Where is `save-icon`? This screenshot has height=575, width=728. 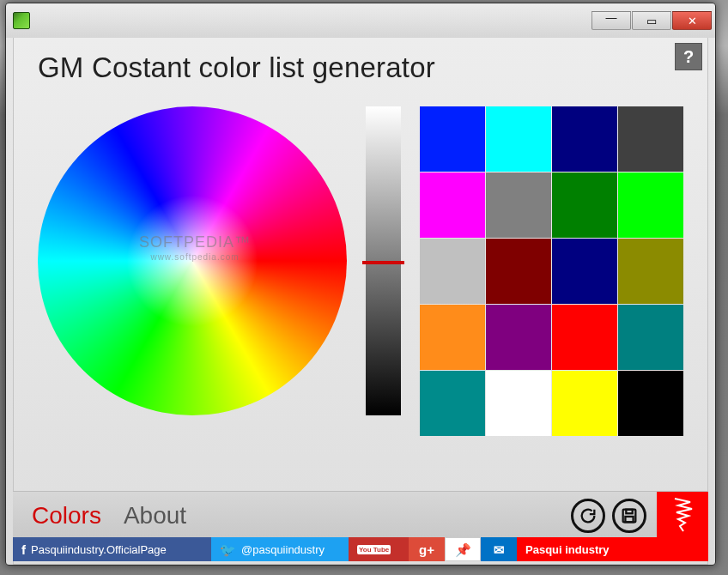 save-icon is located at coordinates (629, 516).